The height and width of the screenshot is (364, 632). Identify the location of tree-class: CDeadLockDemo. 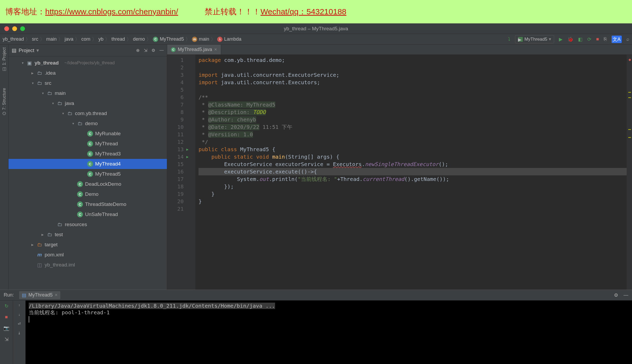
(88, 184).